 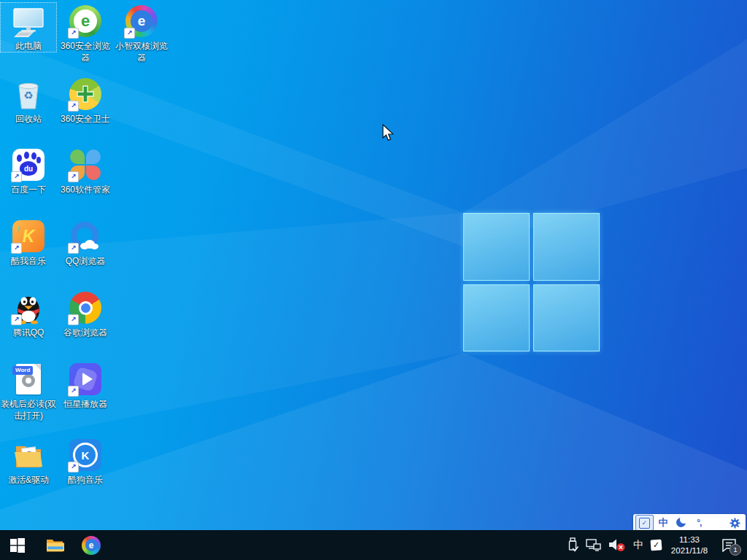 What do you see at coordinates (374, 545) in the screenshot?
I see `taskbar: e` at bounding box center [374, 545].